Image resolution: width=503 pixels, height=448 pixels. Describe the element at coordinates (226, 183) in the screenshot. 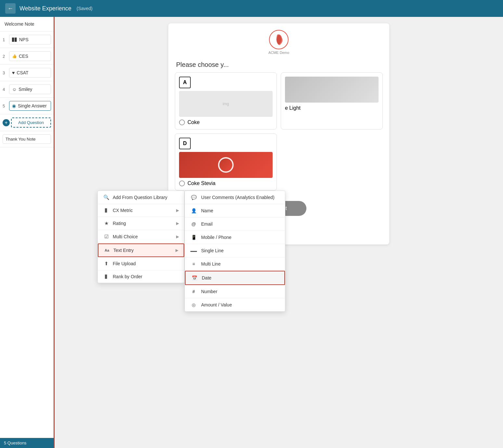

I see `option-d-row: Coke Stevia` at that location.